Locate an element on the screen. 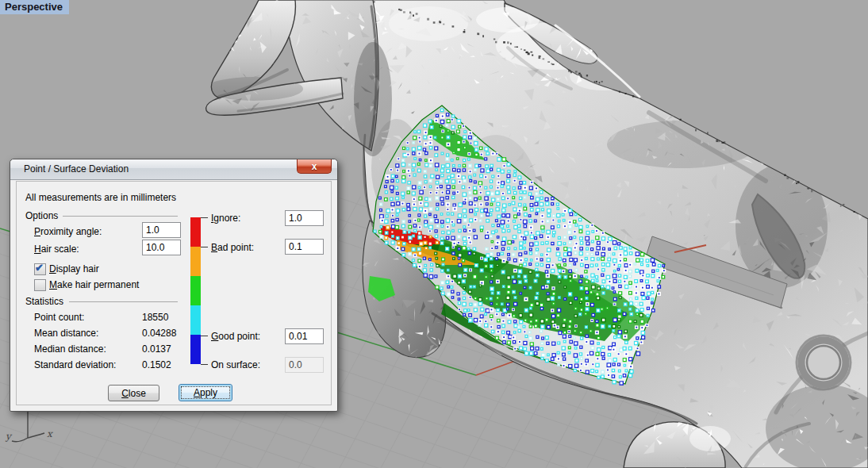 The width and height of the screenshot is (868, 468). proximity-angle-label: Proximity angle: is located at coordinates (68, 232).